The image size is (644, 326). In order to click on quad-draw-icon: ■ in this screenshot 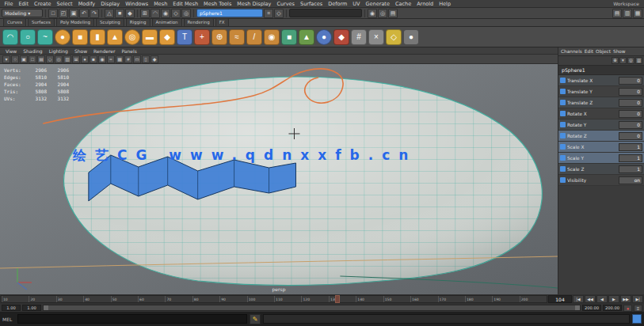, I will do `click(289, 37)`.